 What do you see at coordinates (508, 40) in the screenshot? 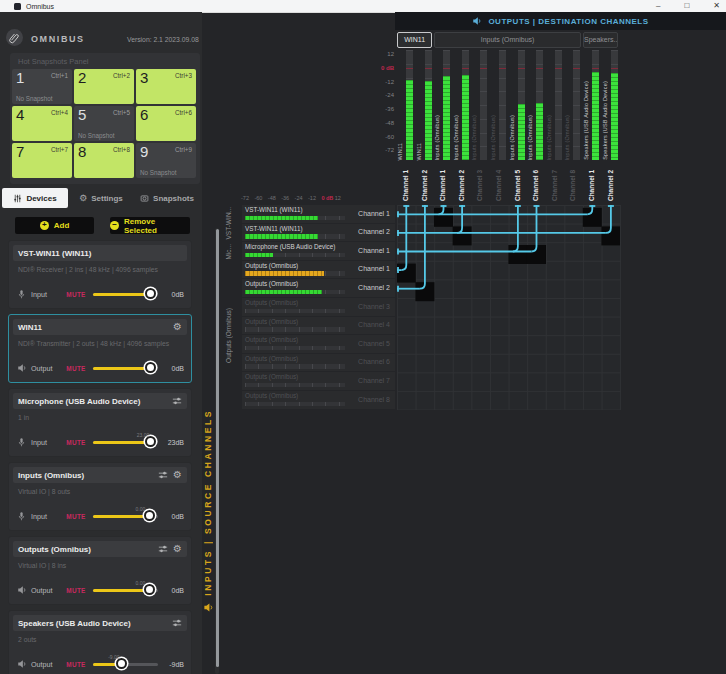
I see `destination-group-inputs-omnibus-: Inputs (Omnibus)` at bounding box center [508, 40].